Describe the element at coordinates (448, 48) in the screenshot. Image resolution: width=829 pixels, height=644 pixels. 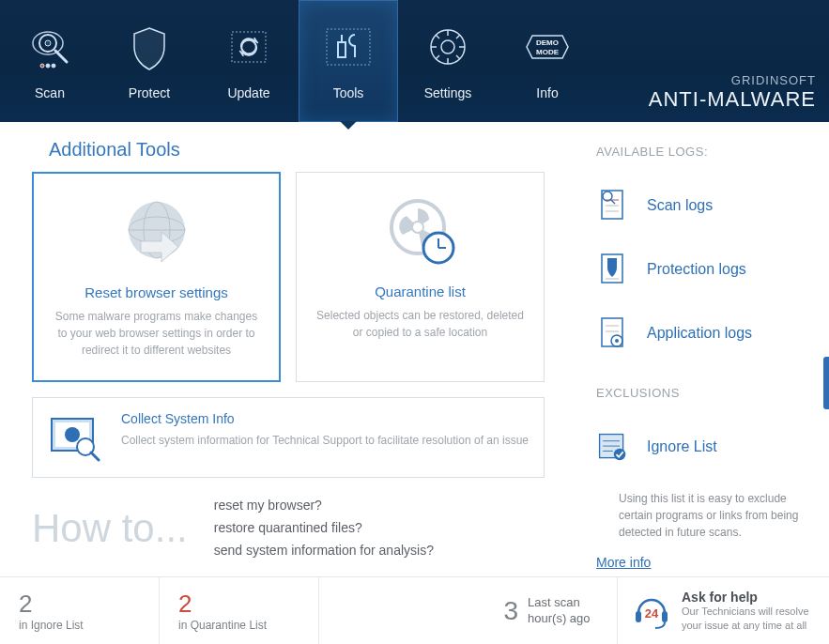
I see `gear-icon` at that location.